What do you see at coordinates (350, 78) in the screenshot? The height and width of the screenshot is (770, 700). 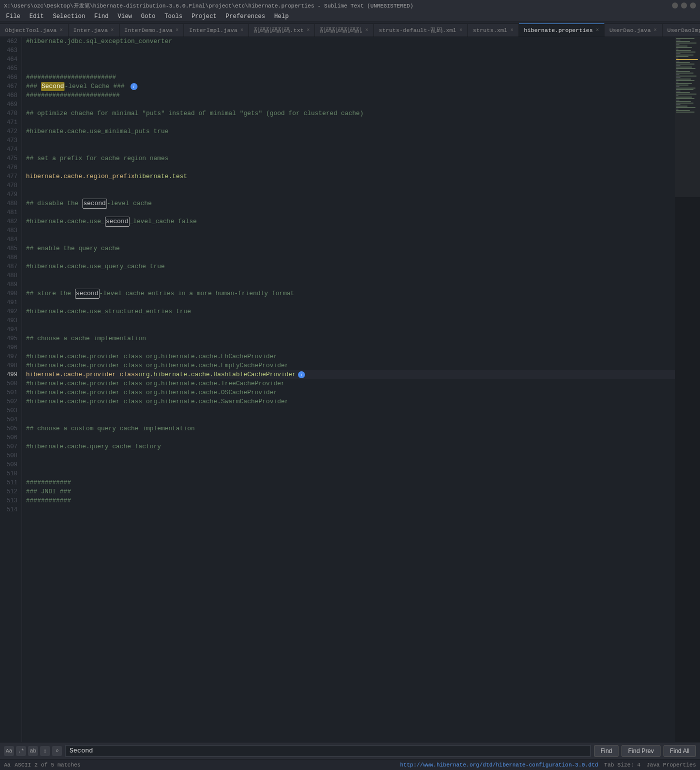 I see `code-line-466: ########################` at bounding box center [350, 78].